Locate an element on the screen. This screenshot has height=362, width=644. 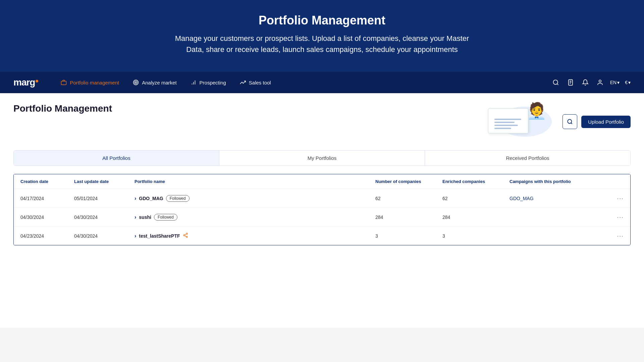
nav-item-analyze: Analyze market is located at coordinates (154, 82).